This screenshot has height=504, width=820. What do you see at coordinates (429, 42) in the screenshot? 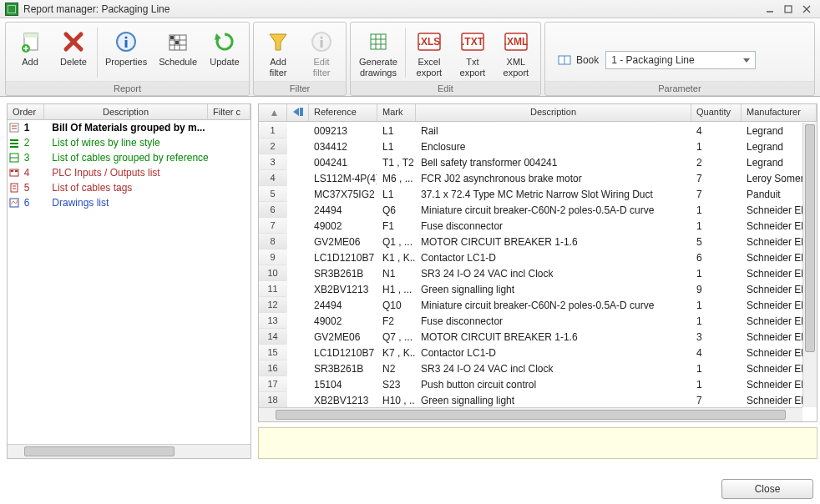
I see `svg-text: .XLS` at bounding box center [429, 42].